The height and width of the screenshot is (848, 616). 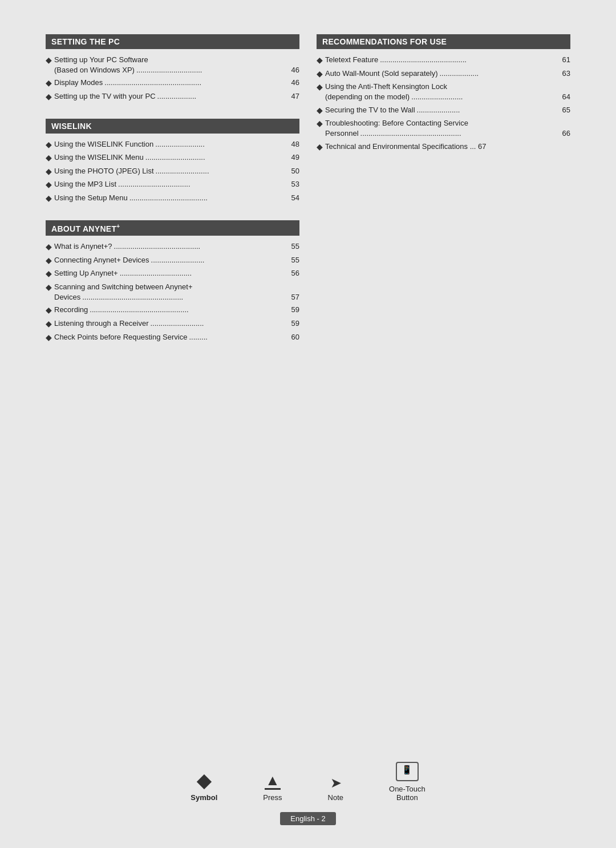 What do you see at coordinates (105, 96) in the screenshot?
I see `toc-text: Setting up the TV with your PC` at bounding box center [105, 96].